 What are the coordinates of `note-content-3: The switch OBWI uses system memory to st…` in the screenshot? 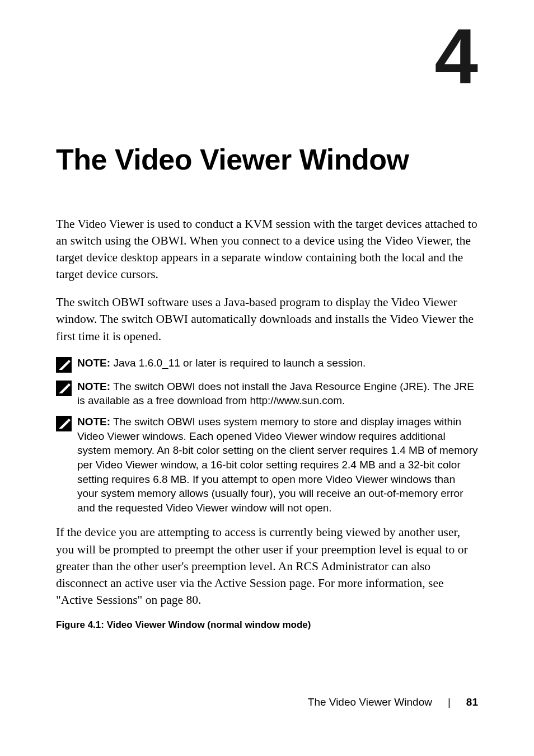 It's located at (278, 464).